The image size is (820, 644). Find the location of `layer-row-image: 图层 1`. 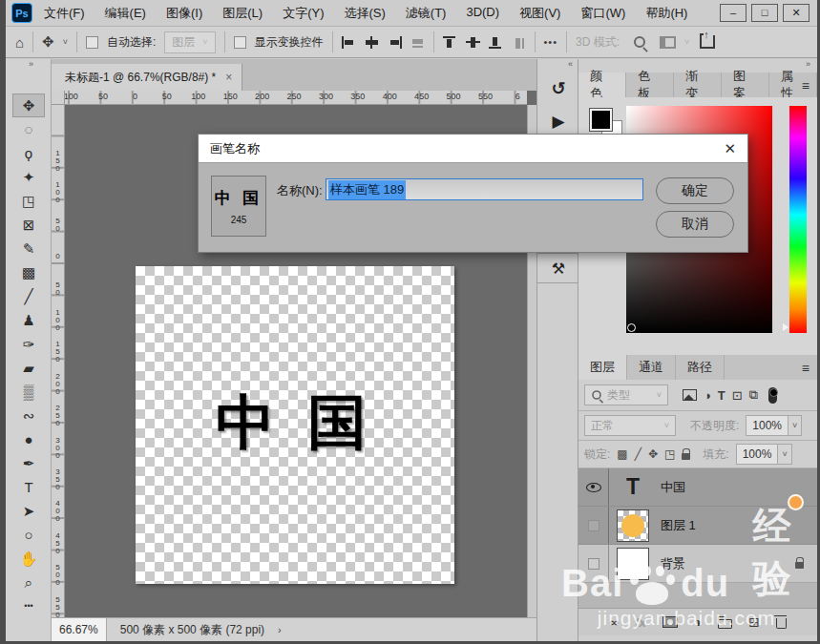

layer-row-image: 图层 1 is located at coordinates (698, 526).